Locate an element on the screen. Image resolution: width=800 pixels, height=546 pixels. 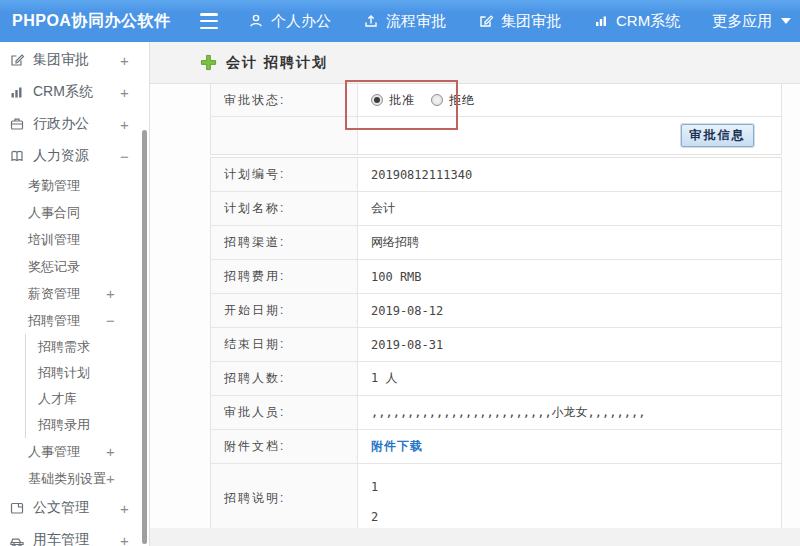
field-value: 2019-08-31 is located at coordinates (570, 344).